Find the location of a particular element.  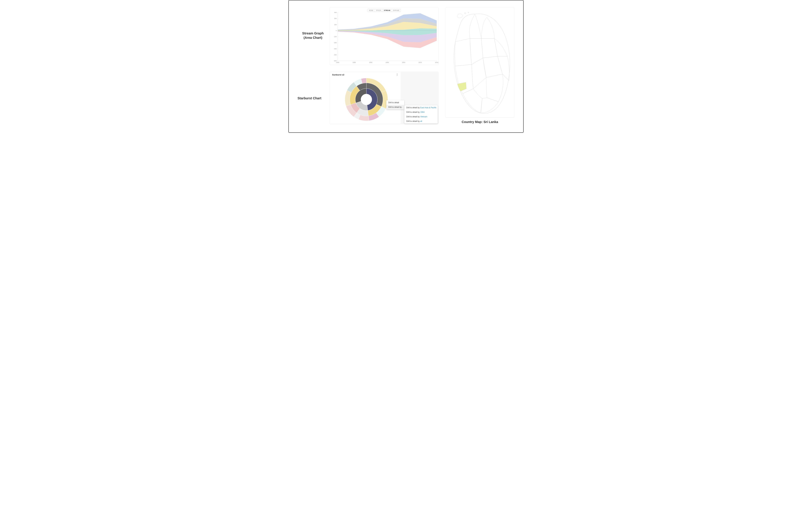

stream-title-label: Stream Graph (Area Chart) is located at coordinates (313, 35).